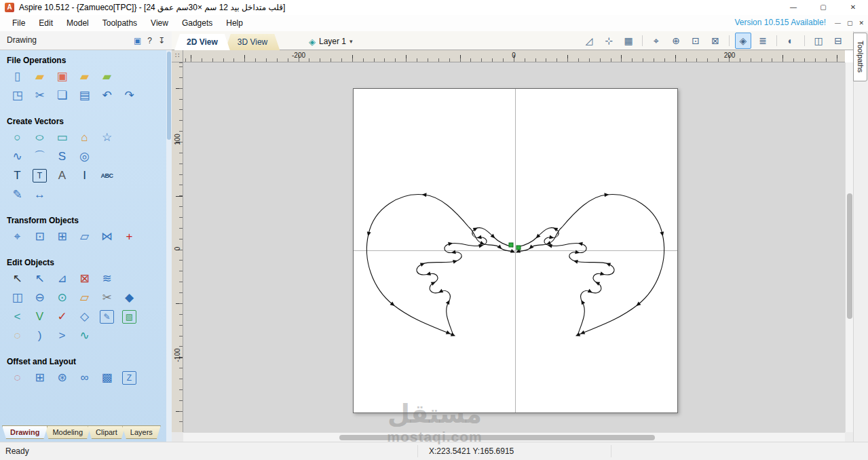  What do you see at coordinates (823, 7) in the screenshot?
I see `maximize-button: ▢` at bounding box center [823, 7].